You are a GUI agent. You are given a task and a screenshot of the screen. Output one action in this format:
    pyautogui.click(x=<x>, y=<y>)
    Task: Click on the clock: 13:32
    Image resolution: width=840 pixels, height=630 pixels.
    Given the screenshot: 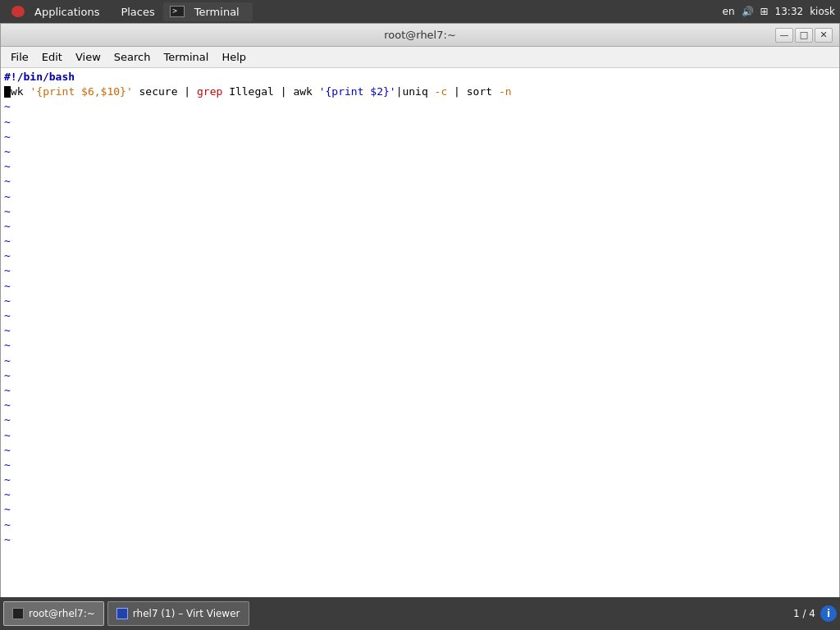 What is the action you would take?
    pyautogui.click(x=789, y=11)
    